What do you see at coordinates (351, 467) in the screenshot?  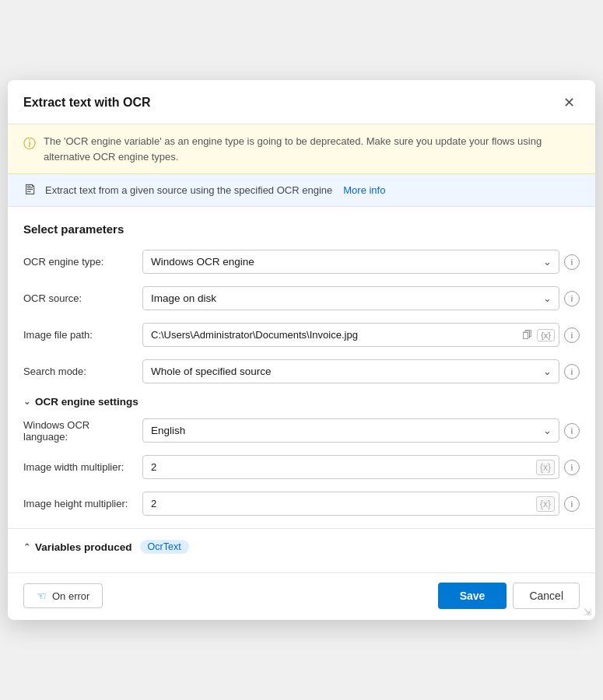 I see `image-width-multiplier-input` at bounding box center [351, 467].